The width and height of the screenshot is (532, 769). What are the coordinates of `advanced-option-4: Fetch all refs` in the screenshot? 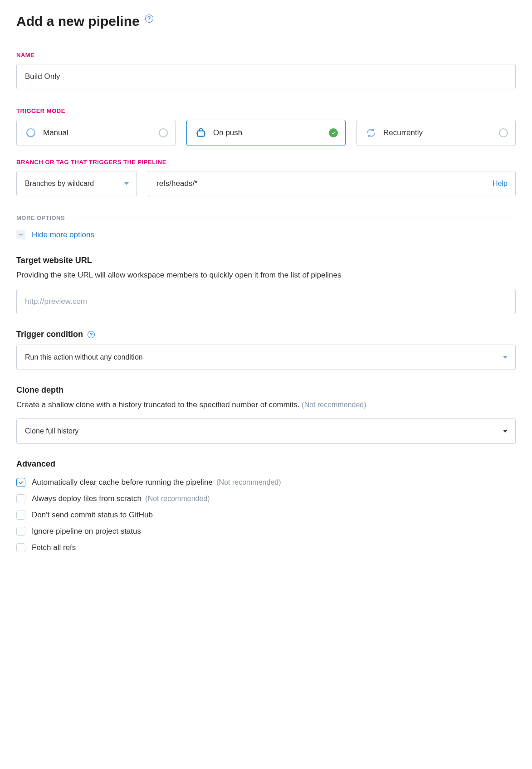 It's located at (266, 548).